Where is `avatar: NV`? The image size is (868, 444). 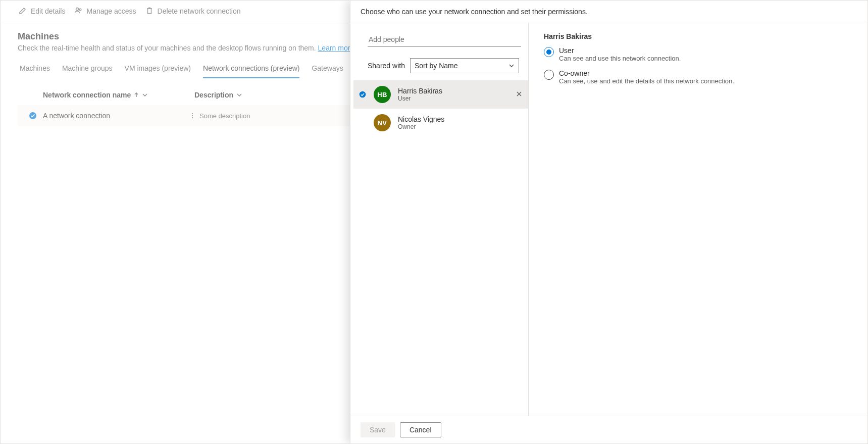 avatar: NV is located at coordinates (382, 123).